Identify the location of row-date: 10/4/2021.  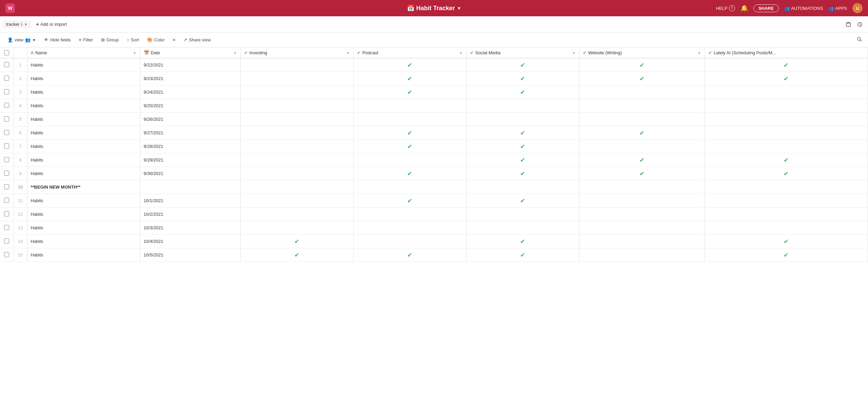
(190, 242).